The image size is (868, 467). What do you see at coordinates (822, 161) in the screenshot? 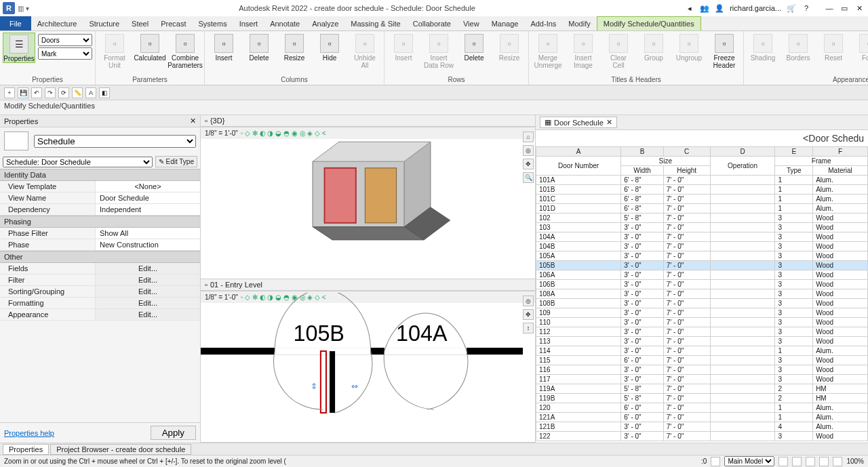
I see `head-frame: Frame` at bounding box center [822, 161].